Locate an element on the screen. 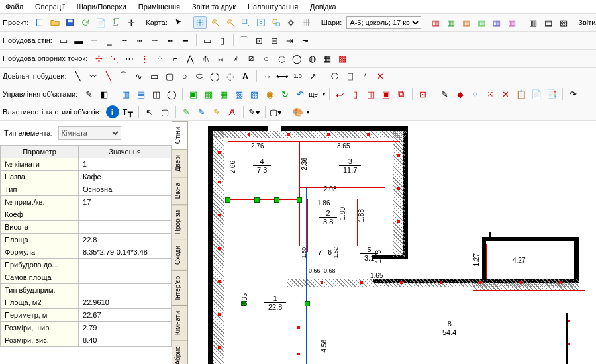 This screenshot has width=596, height=364. om-h-icon: ▥ is located at coordinates (126, 94).